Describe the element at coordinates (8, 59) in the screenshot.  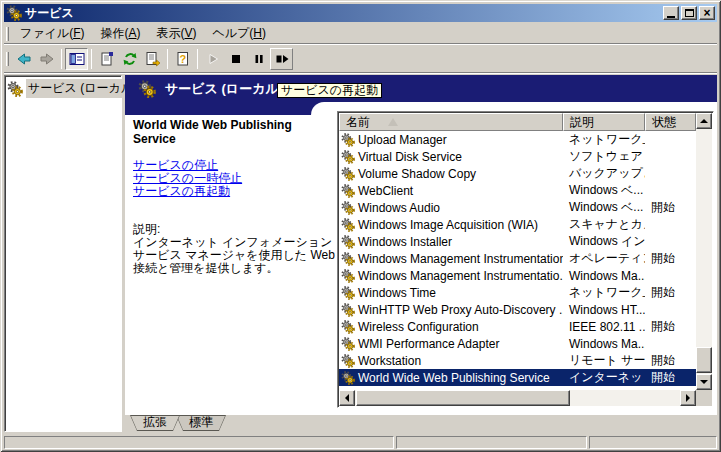
I see `toolbar-grip` at that location.